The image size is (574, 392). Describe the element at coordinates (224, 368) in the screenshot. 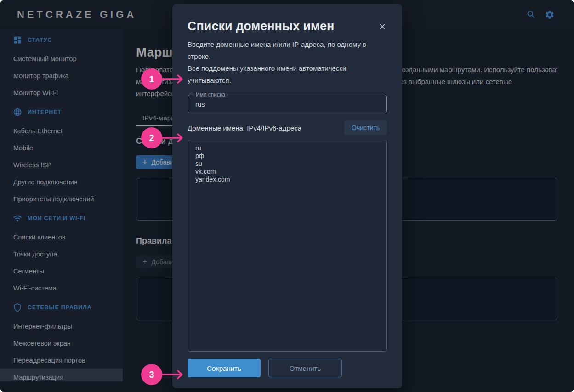

I see `save-button: Сохранить` at that location.